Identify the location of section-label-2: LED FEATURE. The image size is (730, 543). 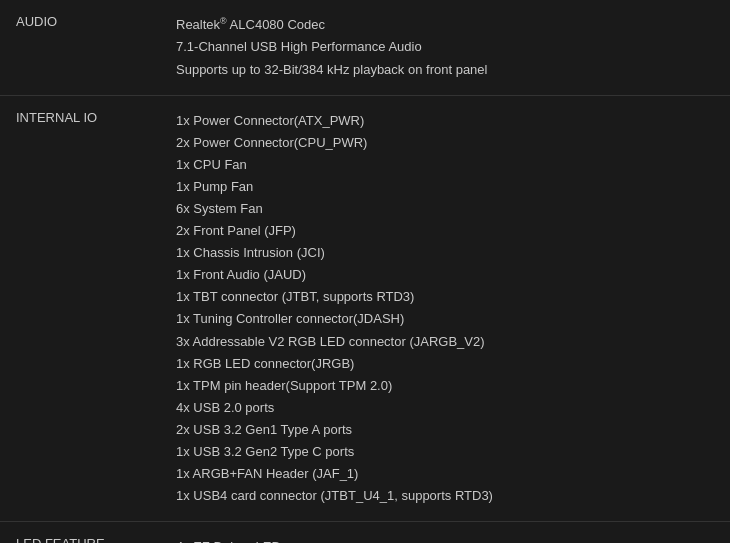
(80, 532).